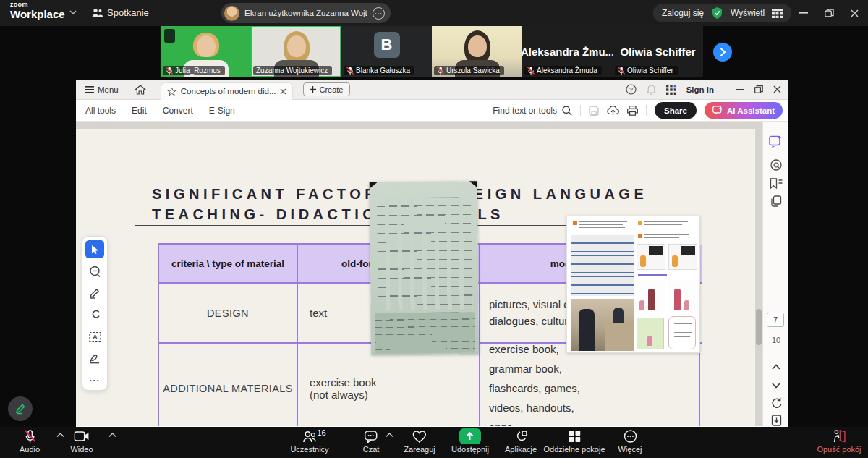 The height and width of the screenshot is (458, 868). Describe the element at coordinates (139, 111) in the screenshot. I see `edit-menu: Edit` at that location.